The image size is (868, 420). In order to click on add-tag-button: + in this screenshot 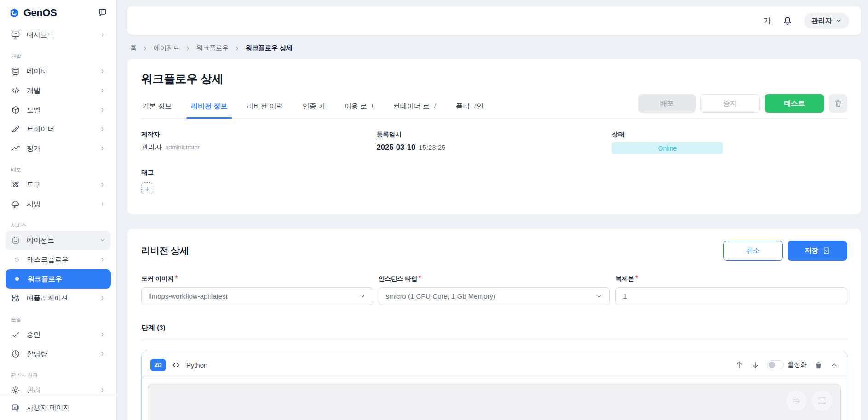, I will do `click(147, 188)`.